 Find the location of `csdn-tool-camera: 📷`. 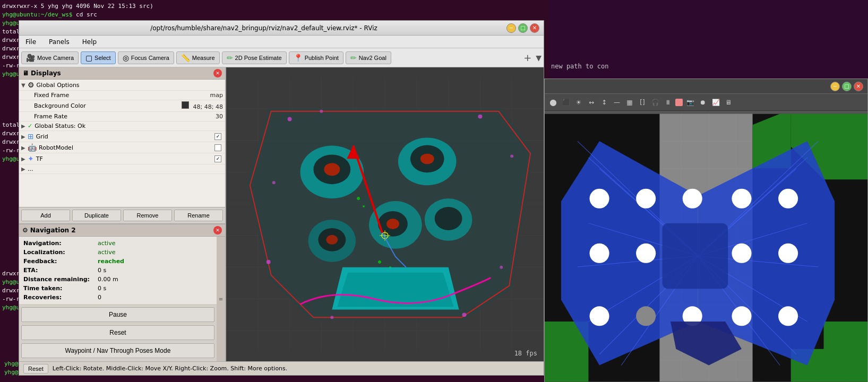

csdn-tool-camera: 📷 is located at coordinates (690, 102).